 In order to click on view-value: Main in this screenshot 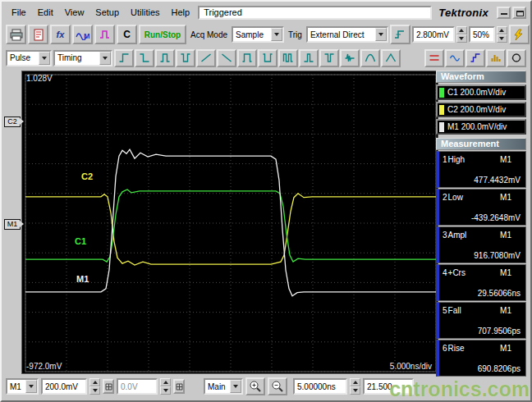, I will do `click(218, 387)`.